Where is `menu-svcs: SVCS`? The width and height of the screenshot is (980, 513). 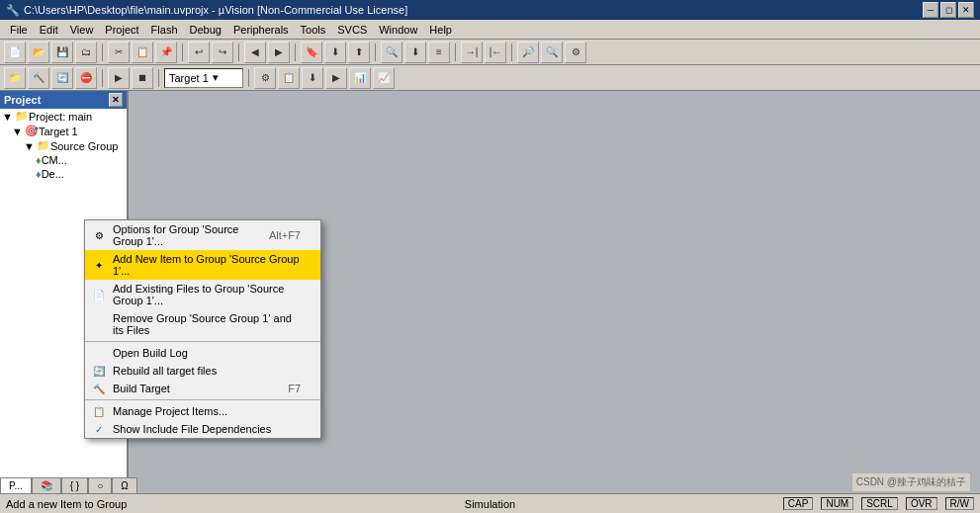
menu-svcs: SVCS is located at coordinates (352, 30).